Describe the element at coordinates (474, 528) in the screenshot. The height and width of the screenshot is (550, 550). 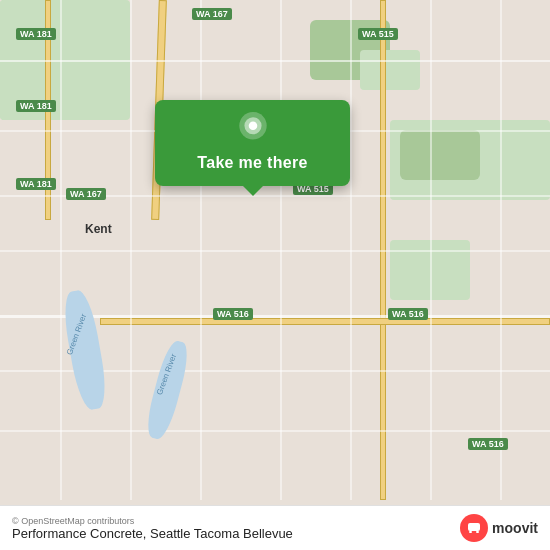
I see `moovit-icon` at that location.